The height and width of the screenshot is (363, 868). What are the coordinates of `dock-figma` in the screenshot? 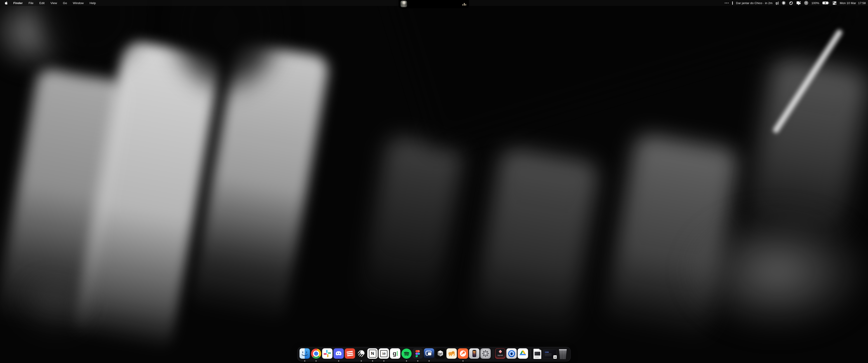 It's located at (418, 354).